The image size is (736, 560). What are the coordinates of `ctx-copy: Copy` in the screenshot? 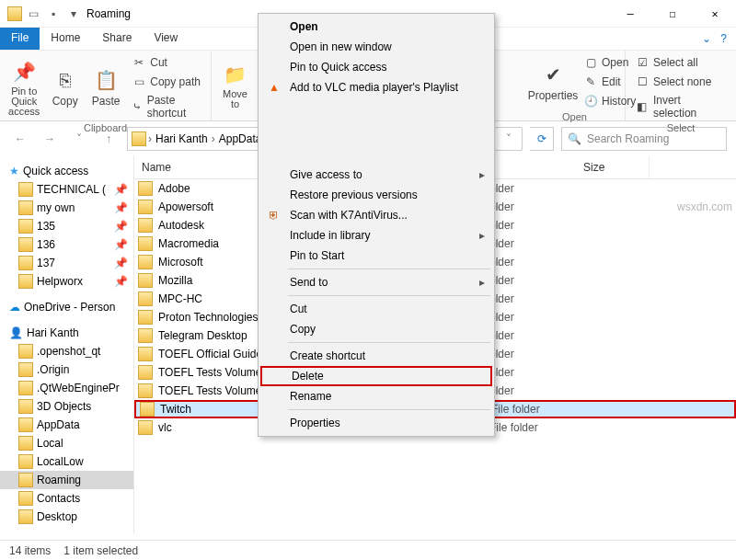 It's located at (376, 329).